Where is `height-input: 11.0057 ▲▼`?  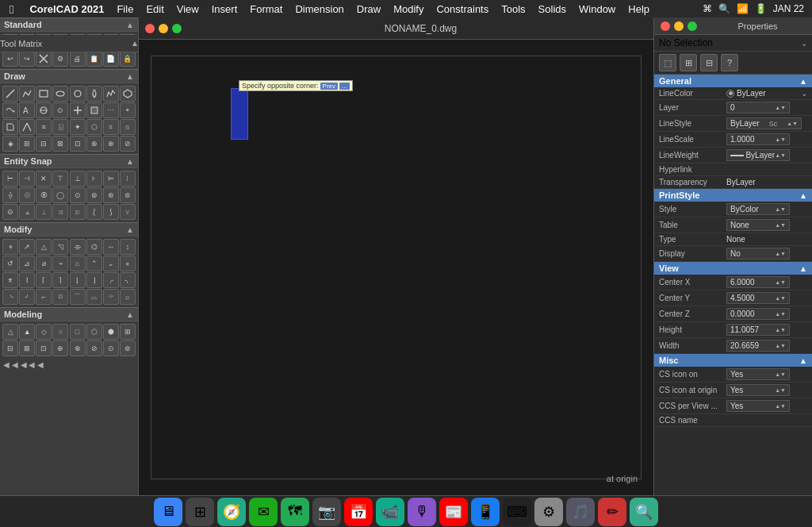 height-input: 11.0057 ▲▼ is located at coordinates (758, 330).